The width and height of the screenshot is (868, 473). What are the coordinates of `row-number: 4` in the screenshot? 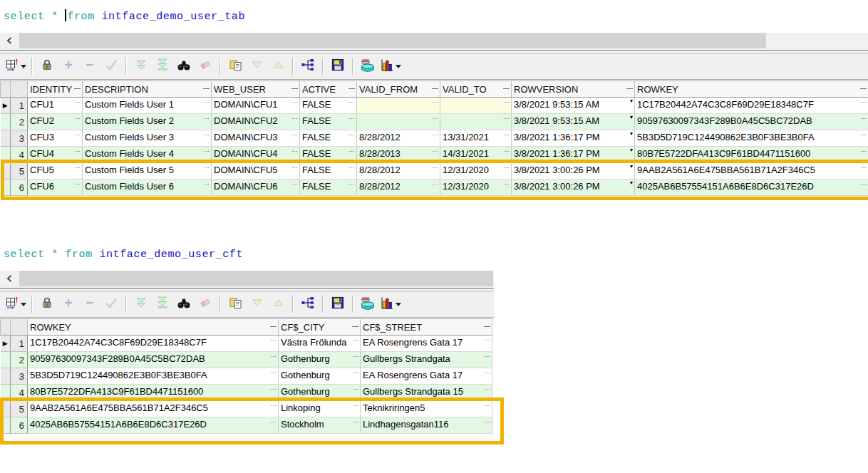 It's located at (19, 393).